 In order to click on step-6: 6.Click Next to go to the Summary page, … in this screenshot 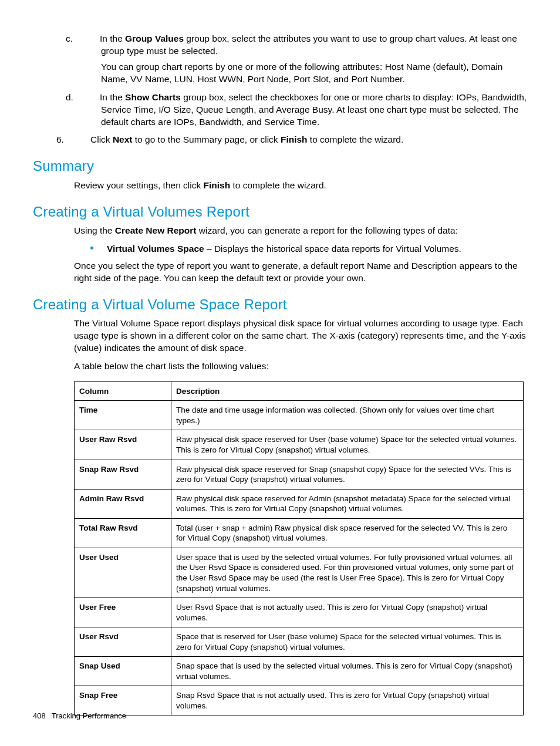, I will do `click(301, 140)`.